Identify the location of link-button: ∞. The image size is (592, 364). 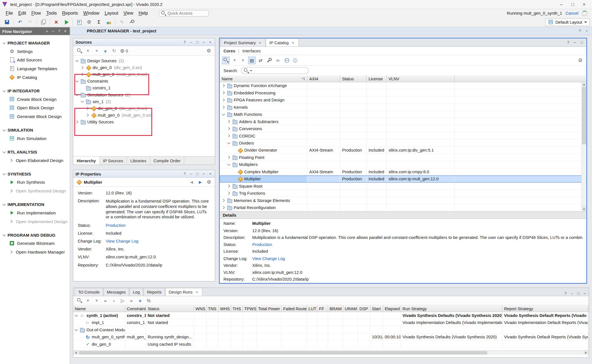
(278, 60).